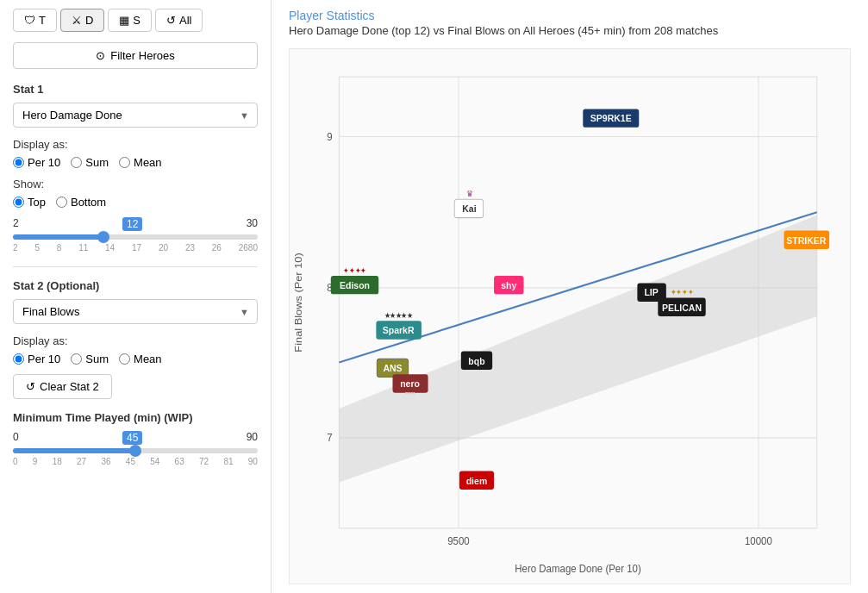 The width and height of the screenshot is (868, 593). I want to click on filter-btn-all: ↺ All, so click(179, 21).